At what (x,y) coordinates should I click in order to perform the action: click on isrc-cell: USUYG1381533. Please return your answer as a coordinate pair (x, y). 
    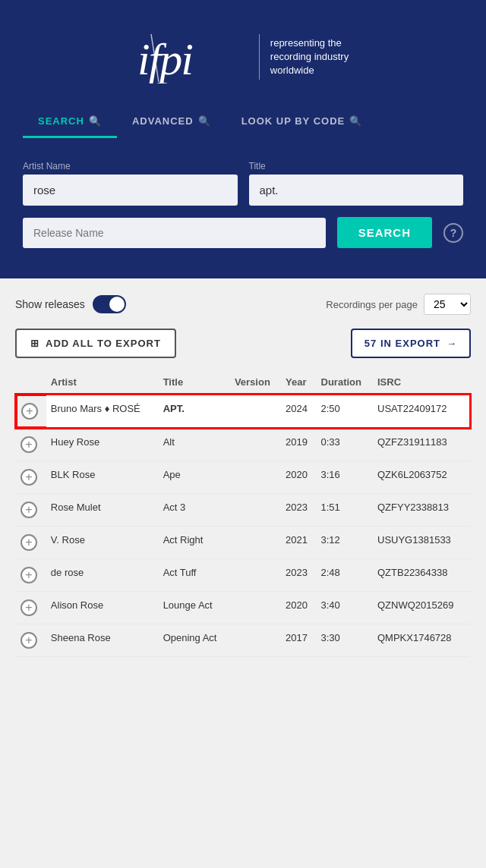
    Looking at the image, I should click on (421, 543).